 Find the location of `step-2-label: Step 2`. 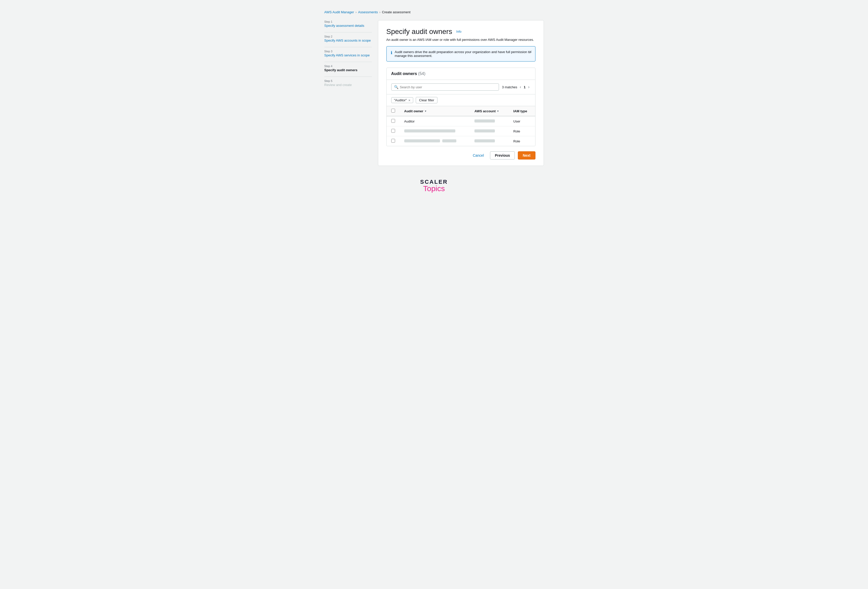

step-2-label: Step 2 is located at coordinates (348, 37).